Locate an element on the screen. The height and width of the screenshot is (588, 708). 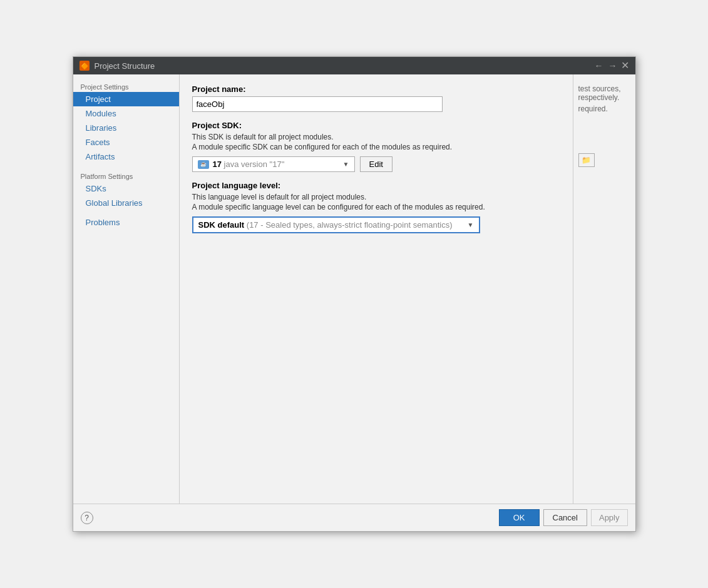
ok-button: OK is located at coordinates (520, 518).